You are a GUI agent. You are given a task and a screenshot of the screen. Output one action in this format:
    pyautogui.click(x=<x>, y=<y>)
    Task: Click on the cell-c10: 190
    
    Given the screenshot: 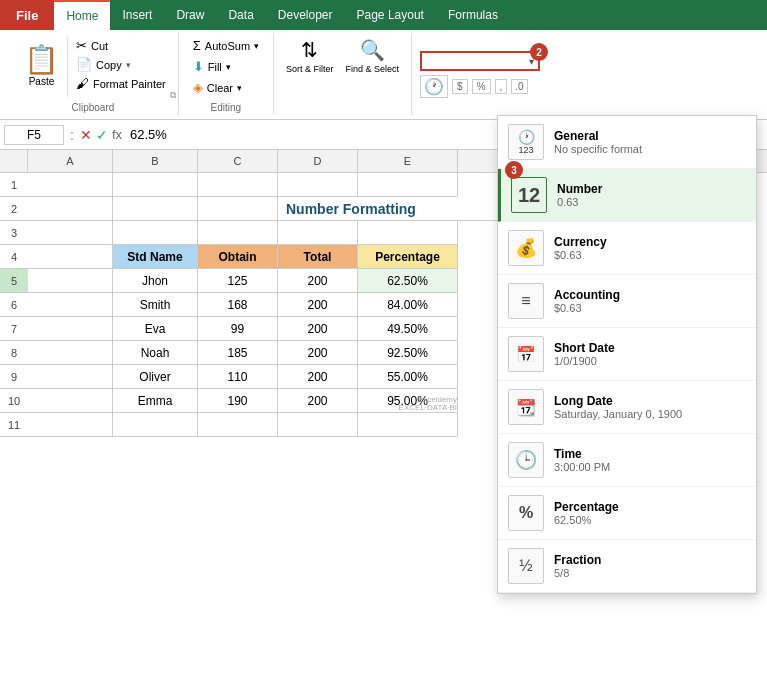 What is the action you would take?
    pyautogui.click(x=238, y=401)
    